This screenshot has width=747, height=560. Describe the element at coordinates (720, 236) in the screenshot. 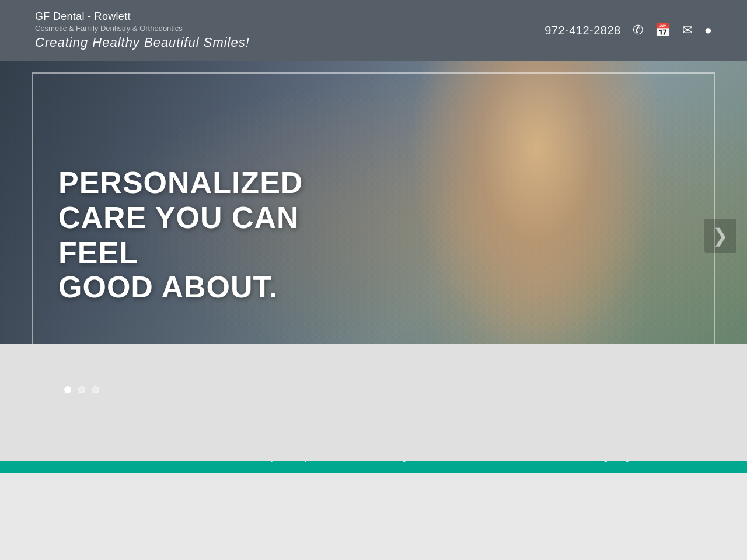

I see `next-slide-arrow: ❯` at that location.